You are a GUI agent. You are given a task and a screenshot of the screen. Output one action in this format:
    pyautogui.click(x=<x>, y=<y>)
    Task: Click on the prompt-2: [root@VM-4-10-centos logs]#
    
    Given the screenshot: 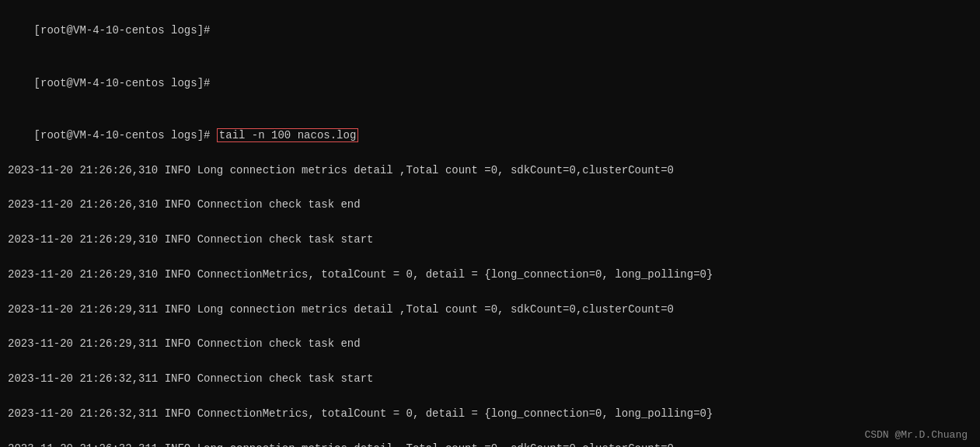 What is the action you would take?
    pyautogui.click(x=123, y=83)
    